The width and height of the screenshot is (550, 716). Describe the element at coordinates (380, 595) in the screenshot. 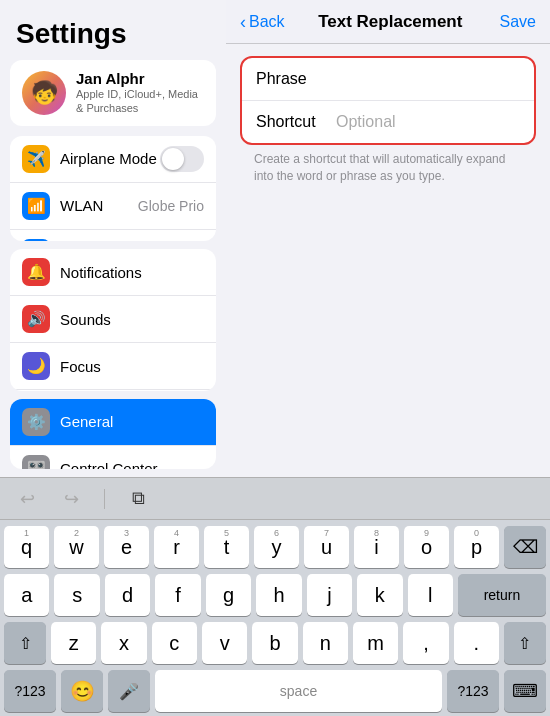

I see `key-k: k` at that location.